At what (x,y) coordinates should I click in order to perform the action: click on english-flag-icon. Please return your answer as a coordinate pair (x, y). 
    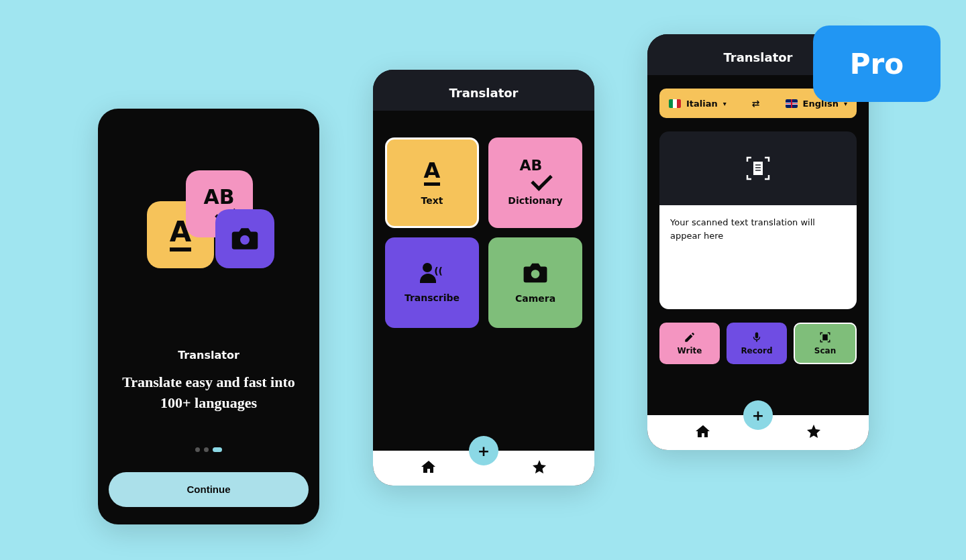
    Looking at the image, I should click on (792, 103).